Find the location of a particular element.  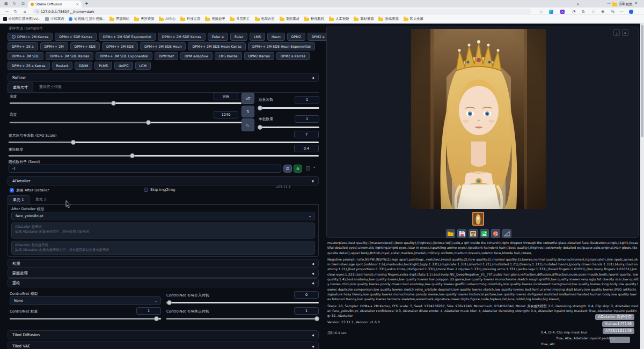

bookmark-item: 开源网站 is located at coordinates (119, 19).